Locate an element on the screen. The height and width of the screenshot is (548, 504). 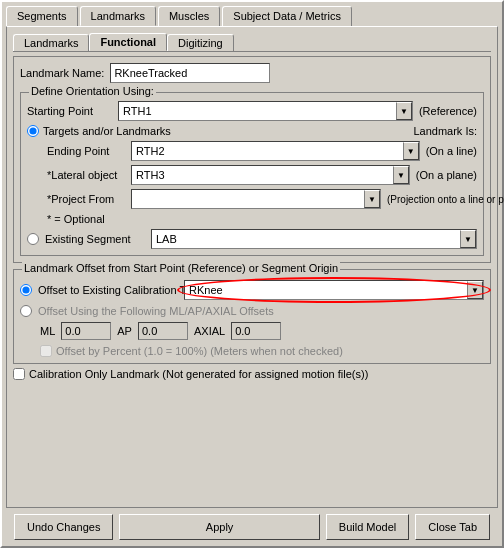
offset-title: Landmark Offset from Start Point (Refere… is located at coordinates (181, 268).